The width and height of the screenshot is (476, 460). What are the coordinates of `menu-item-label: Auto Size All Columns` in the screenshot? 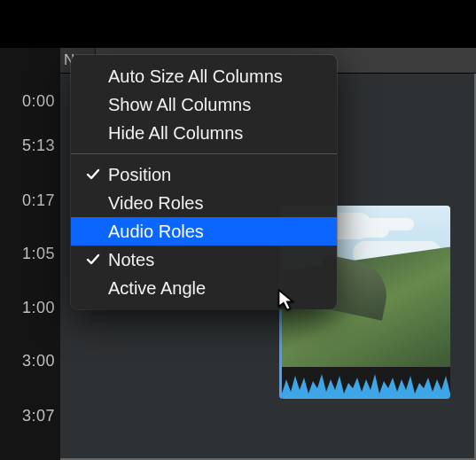 It's located at (195, 76).